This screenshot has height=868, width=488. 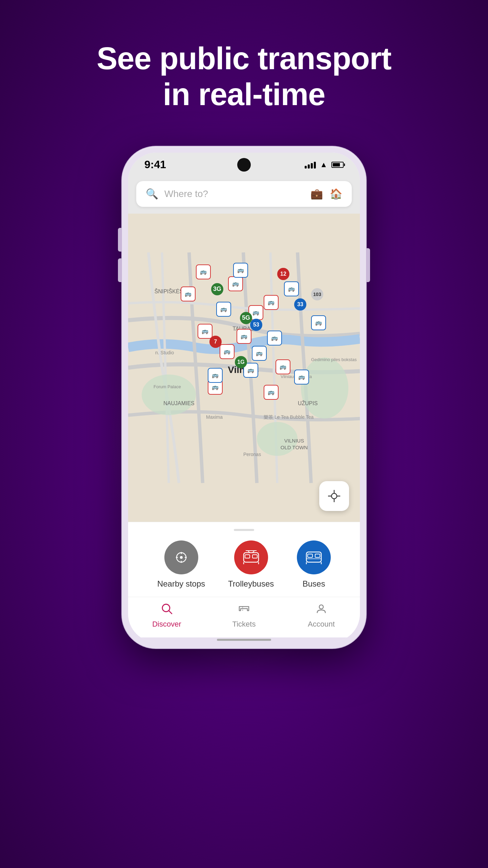 I want to click on home-indicator, so click(x=244, y=640).